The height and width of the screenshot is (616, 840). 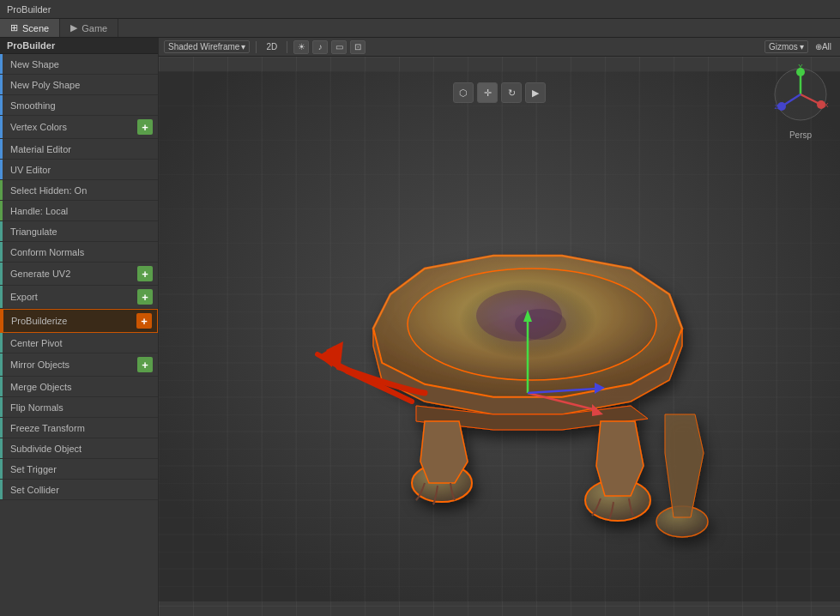 What do you see at coordinates (145, 365) in the screenshot?
I see `plus-btn-mirror-objects: +` at bounding box center [145, 365].